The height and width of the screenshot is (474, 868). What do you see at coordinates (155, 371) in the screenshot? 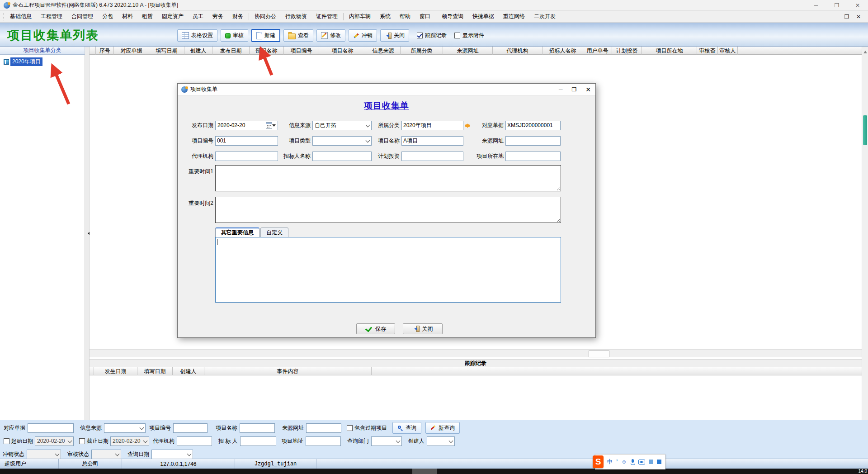
I see `tracking-column-header: 填写日期` at bounding box center [155, 371].